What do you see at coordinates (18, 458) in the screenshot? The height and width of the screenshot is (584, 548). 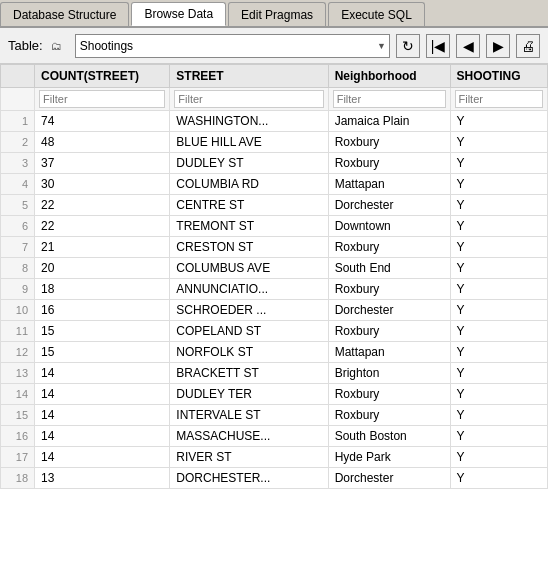 I see `row-number: 17` at bounding box center [18, 458].